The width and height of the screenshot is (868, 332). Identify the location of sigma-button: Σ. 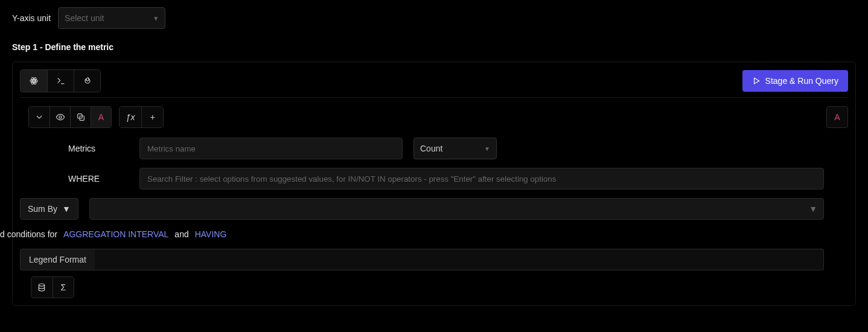
(63, 287).